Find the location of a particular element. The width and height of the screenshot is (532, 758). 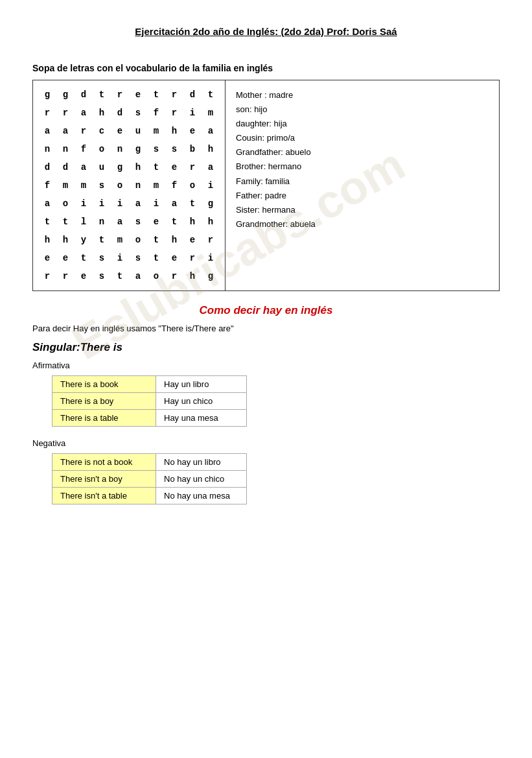

afirmativa-left: There is a boy is located at coordinates (104, 401).